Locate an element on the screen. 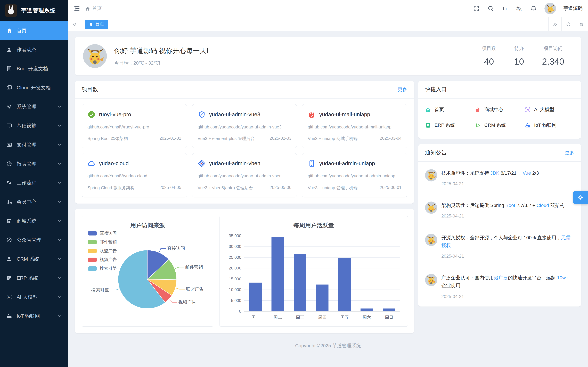  quick-link: CRM 系统 is located at coordinates (500, 125).